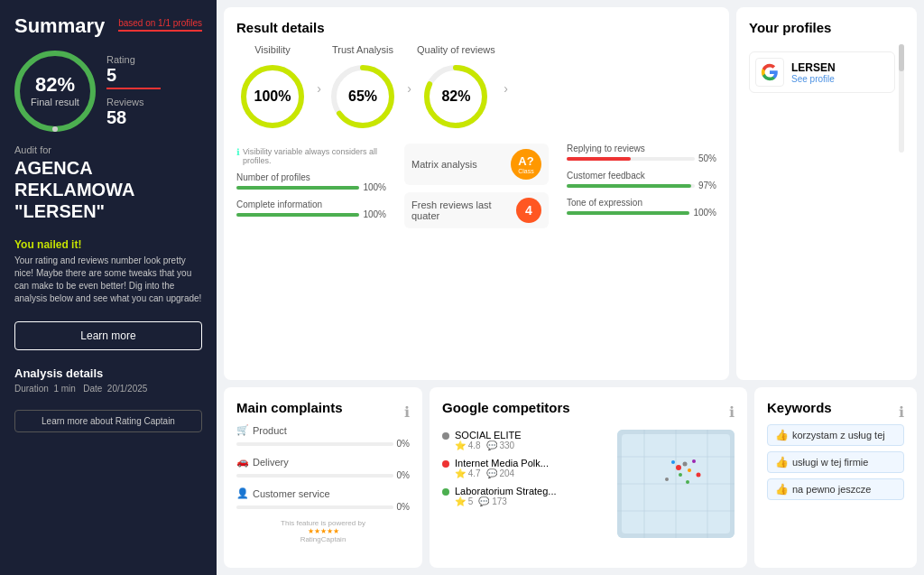  Describe the element at coordinates (108, 421) in the screenshot. I see `learn-rc-button: Learn more about Rating Captain` at that location.